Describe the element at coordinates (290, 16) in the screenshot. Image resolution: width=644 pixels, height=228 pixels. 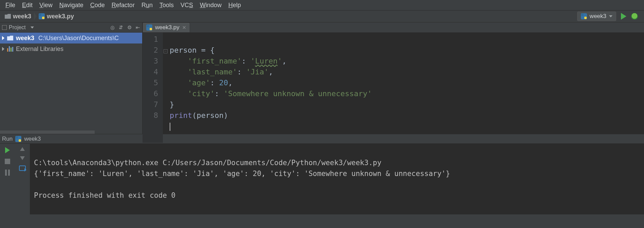
I see `breadcrumb: week3 week3.py` at that location.